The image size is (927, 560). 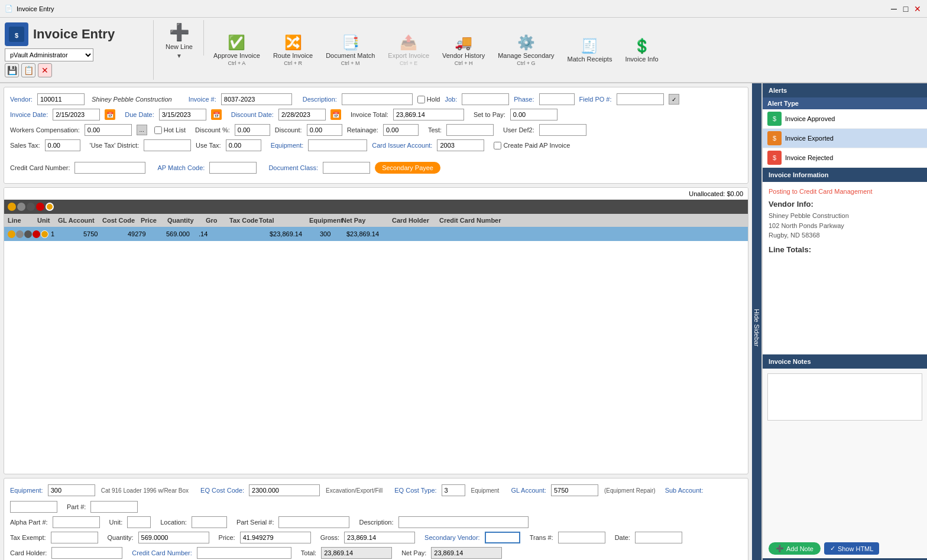 What do you see at coordinates (72, 490) in the screenshot?
I see `ld-equipment-input` at bounding box center [72, 490].